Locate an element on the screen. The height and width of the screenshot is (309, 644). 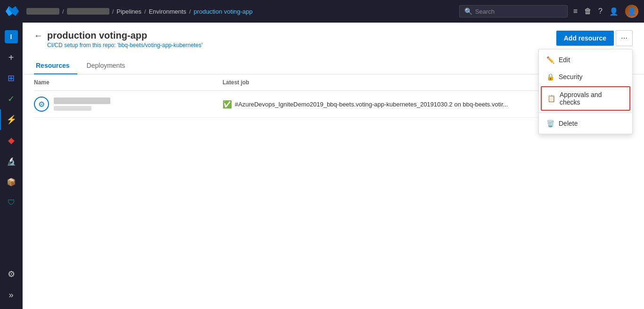
resource-sub-blurred is located at coordinates (73, 108).